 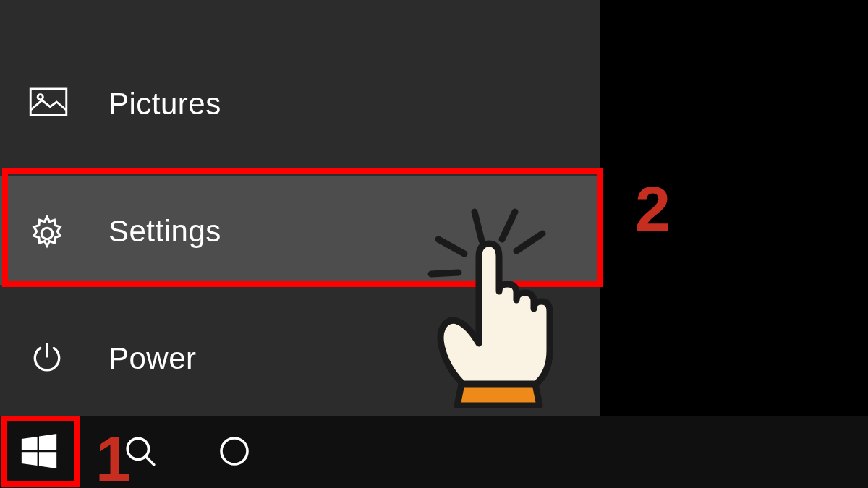 I want to click on start-item-documents: Documents, so click(x=300, y=12).